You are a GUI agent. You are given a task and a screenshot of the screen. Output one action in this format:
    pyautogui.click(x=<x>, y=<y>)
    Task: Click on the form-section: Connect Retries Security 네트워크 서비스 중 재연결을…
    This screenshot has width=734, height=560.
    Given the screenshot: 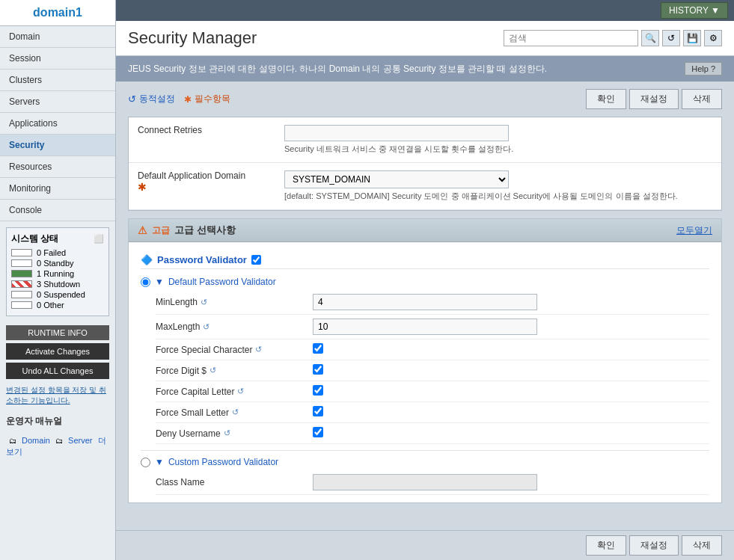 What is the action you would take?
    pyautogui.click(x=425, y=164)
    